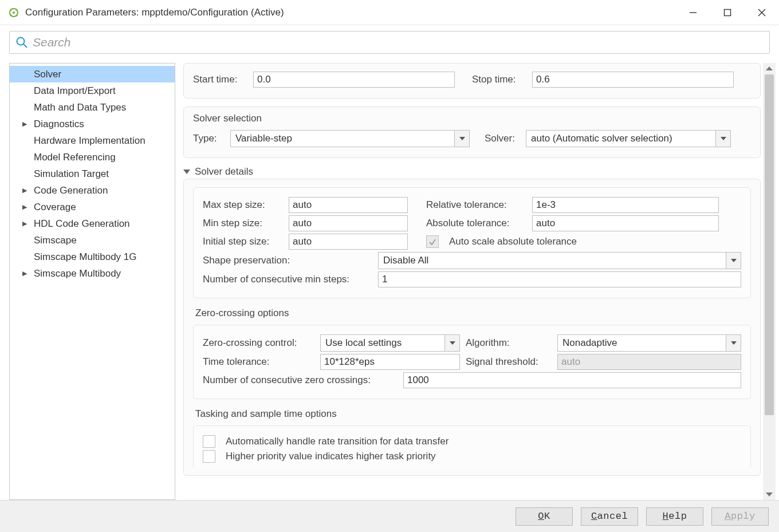  Describe the element at coordinates (390, 42) in the screenshot. I see `search-box` at that location.